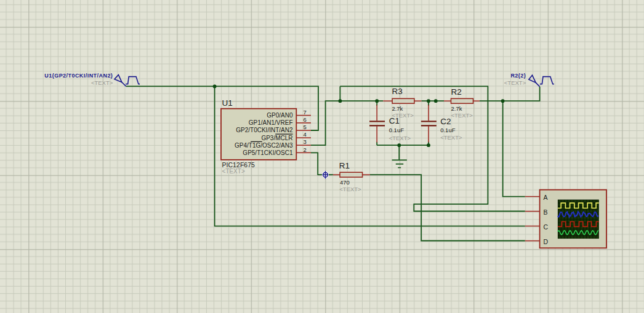 The width and height of the screenshot is (644, 313). I want to click on svg-text: GP3/MCLR, so click(277, 138).